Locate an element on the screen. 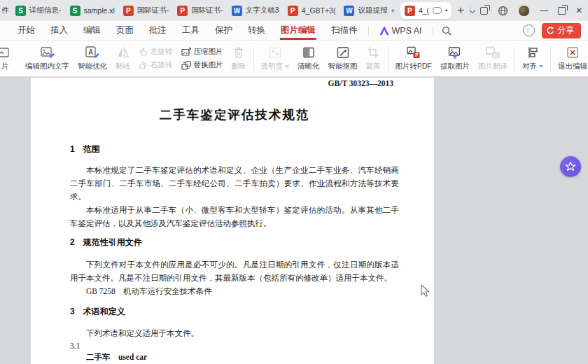 This screenshot has height=364, width=588. align-button: 对齐 is located at coordinates (533, 59).